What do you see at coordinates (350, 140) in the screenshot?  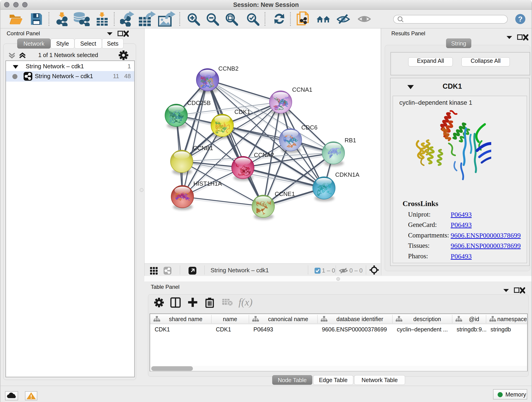 I see `svg-text: RB1` at bounding box center [350, 140].